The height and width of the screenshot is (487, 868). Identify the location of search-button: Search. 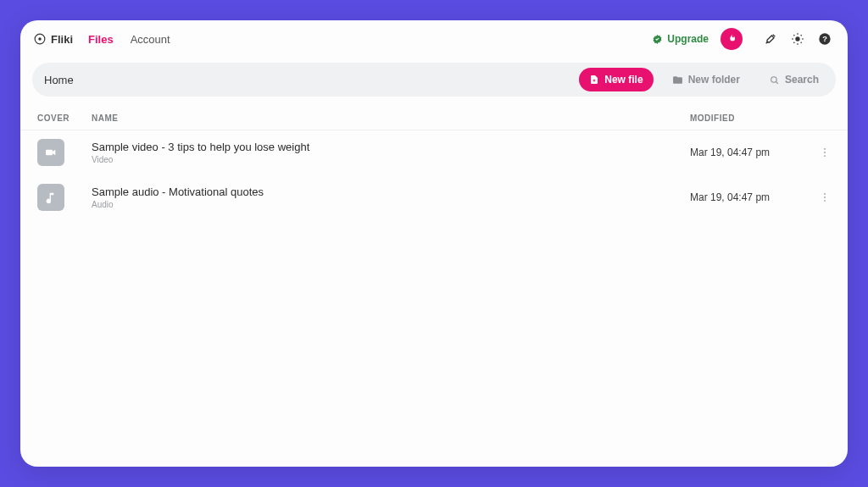
(793, 80).